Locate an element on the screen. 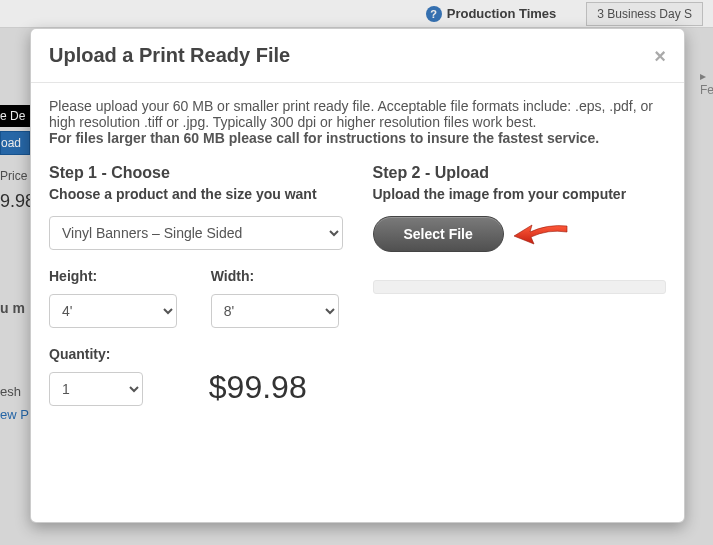 The image size is (713, 545). height-label: Height: is located at coordinates (115, 276).